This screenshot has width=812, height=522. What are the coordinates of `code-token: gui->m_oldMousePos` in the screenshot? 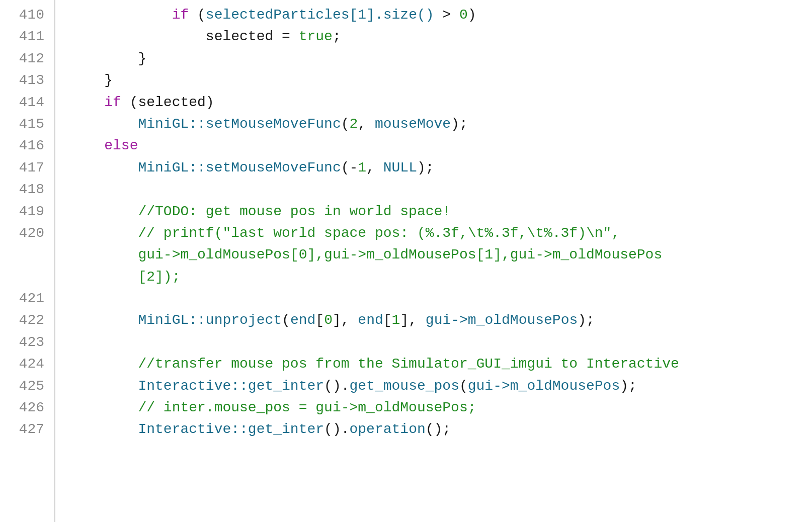 It's located at (544, 386).